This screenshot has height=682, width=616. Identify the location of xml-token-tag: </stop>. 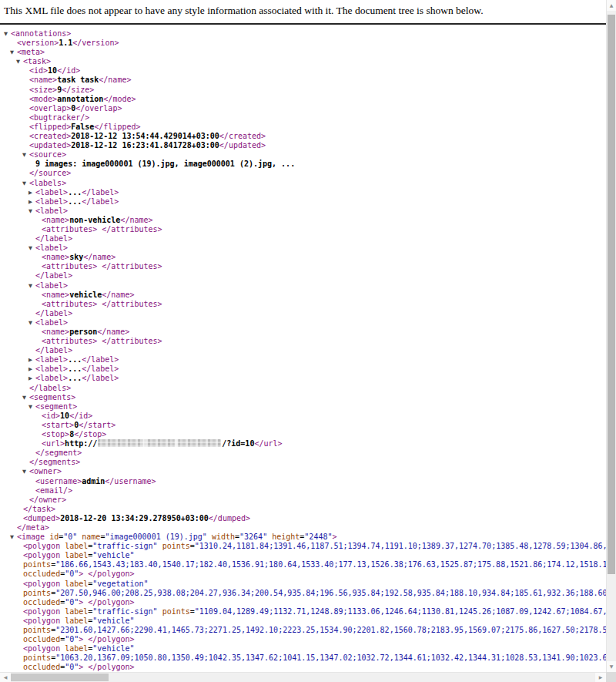
(90, 435).